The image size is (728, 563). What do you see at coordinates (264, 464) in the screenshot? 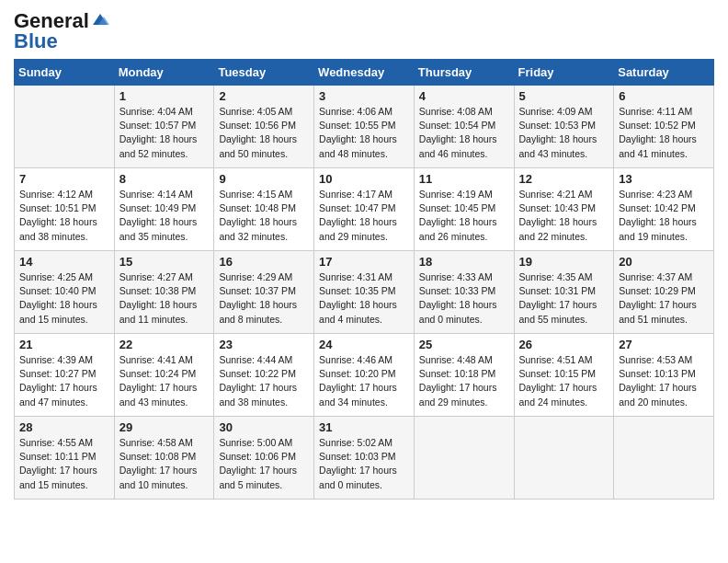
I see `day-info: Sunrise: 5:00 AM Sunset: 10:06 PM Daylig…` at bounding box center [264, 464].